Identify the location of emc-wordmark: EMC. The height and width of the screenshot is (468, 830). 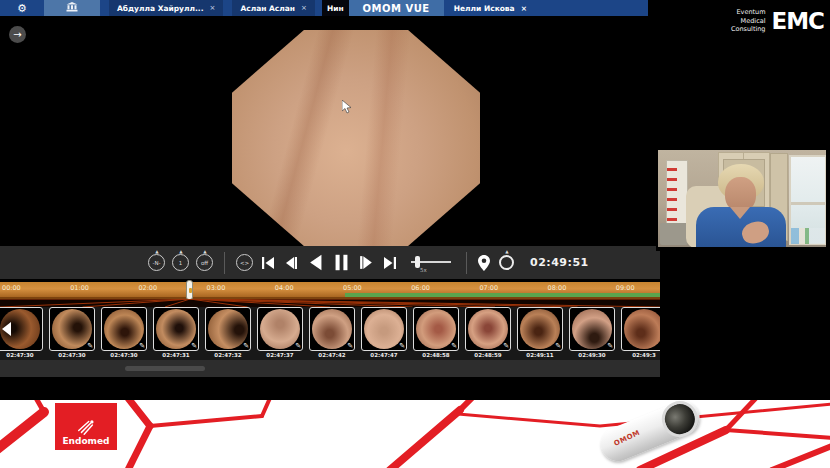
(798, 21).